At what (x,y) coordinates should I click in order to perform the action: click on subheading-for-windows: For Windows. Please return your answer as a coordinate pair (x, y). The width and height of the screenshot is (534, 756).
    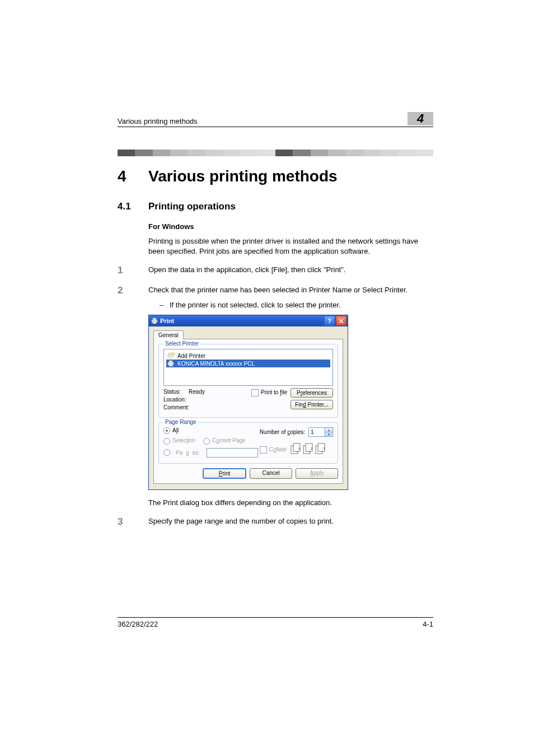
    Looking at the image, I should click on (291, 226).